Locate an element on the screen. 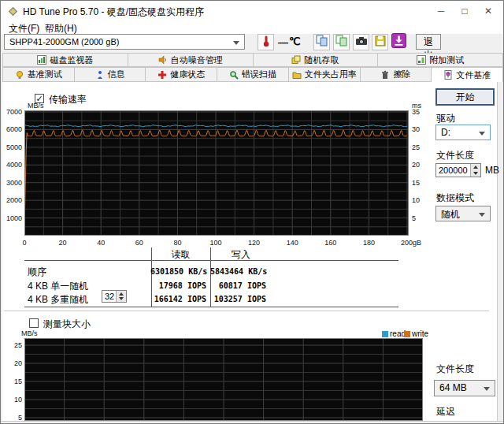 The image size is (504, 424). queue-depth-spinner: 32 is located at coordinates (114, 296).